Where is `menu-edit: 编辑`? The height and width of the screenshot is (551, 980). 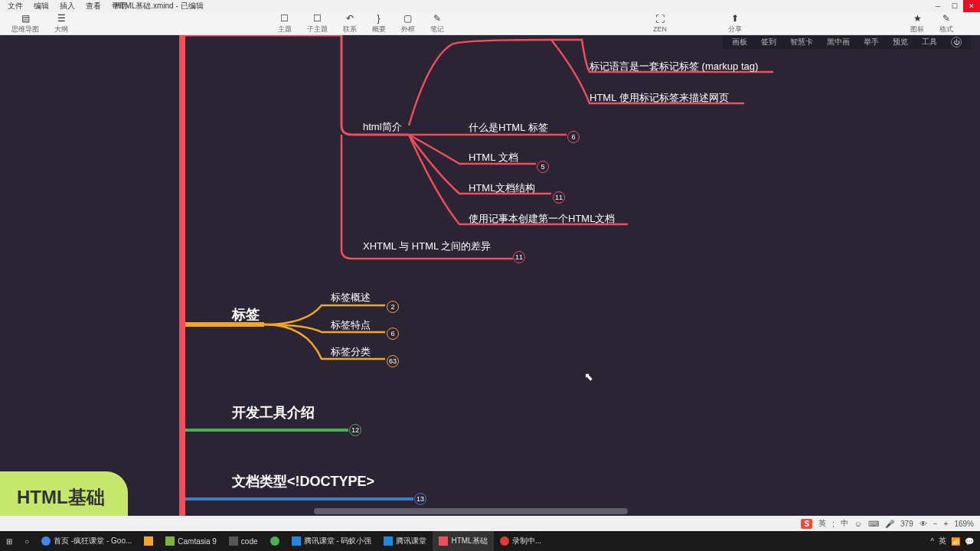 menu-edit: 编辑 is located at coordinates (41, 6).